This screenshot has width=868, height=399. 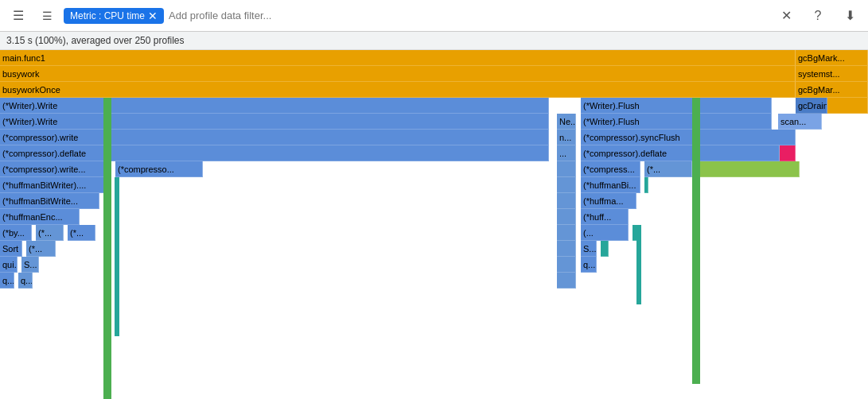 I want to click on flame-block: (*huff..., so click(x=605, y=217).